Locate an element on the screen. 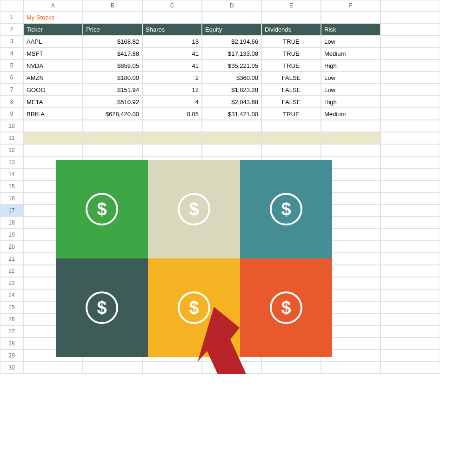  row-header: 16 is located at coordinates (12, 198).